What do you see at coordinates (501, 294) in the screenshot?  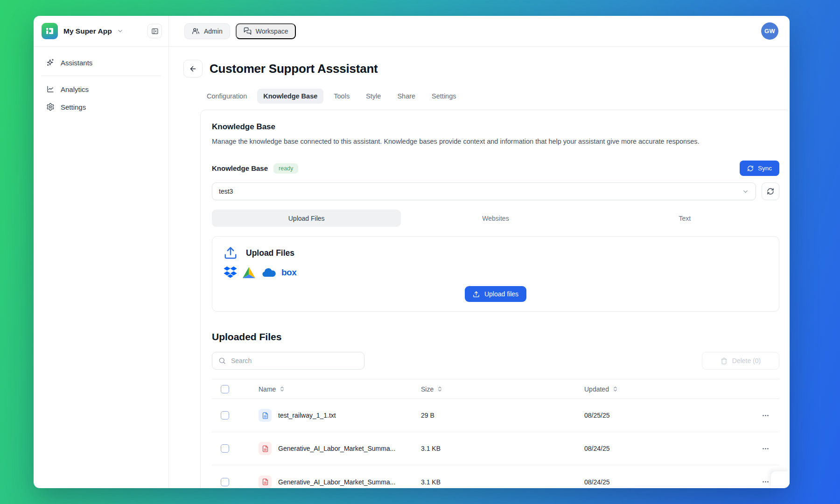 I see `upload-files-label: Upload files` at bounding box center [501, 294].